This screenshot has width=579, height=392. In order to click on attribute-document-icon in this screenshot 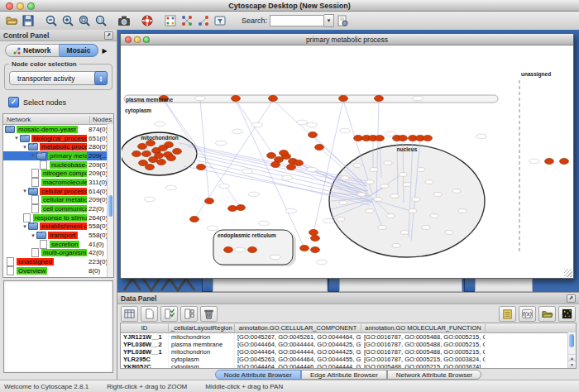, I will do `click(342, 22)`.